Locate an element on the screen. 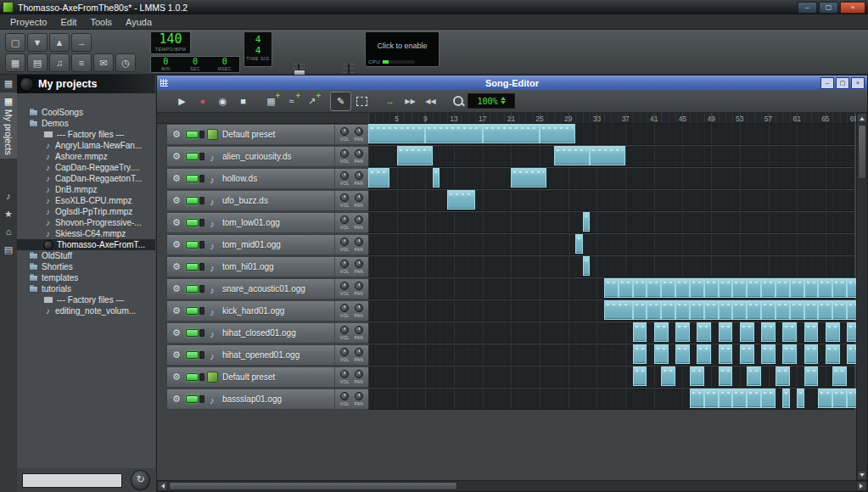  tree-item: ♪OgIsdl-PpTrip.mmpz is located at coordinates (87, 212).